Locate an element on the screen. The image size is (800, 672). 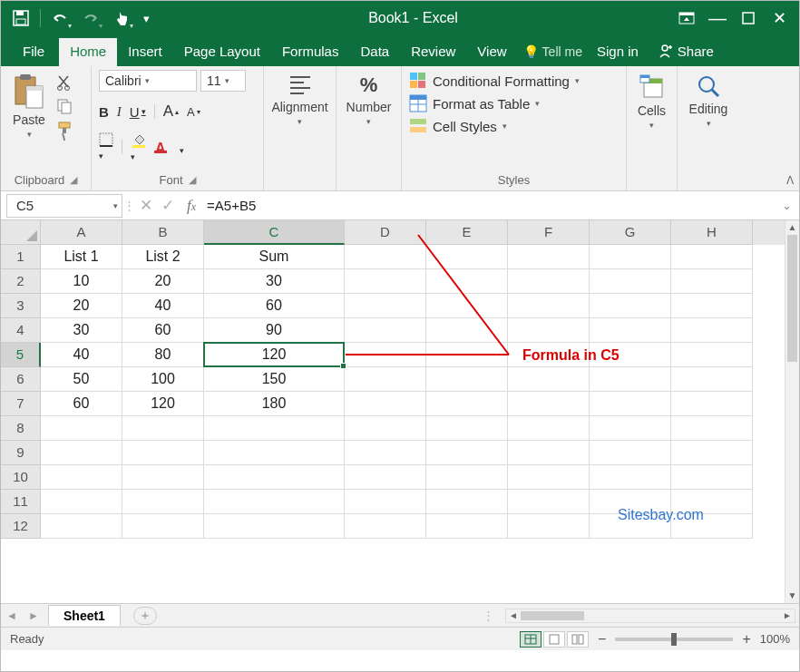
font-size-combo: 11▾ is located at coordinates (223, 81).